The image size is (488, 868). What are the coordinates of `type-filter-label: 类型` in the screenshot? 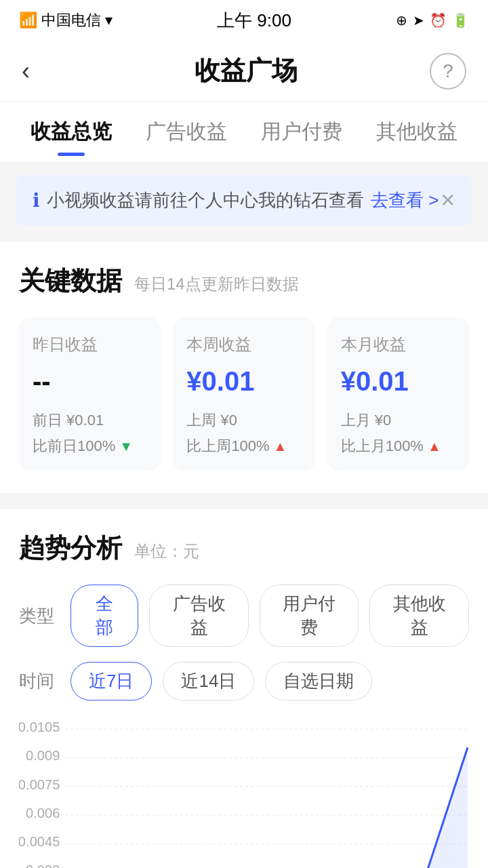 It's located at (39, 616).